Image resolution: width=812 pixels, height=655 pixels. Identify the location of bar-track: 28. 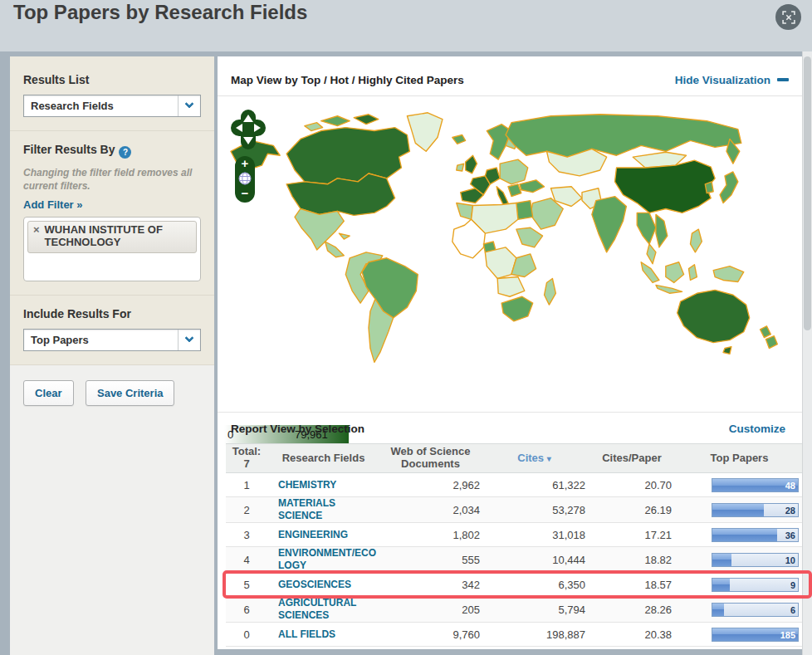
(756, 510).